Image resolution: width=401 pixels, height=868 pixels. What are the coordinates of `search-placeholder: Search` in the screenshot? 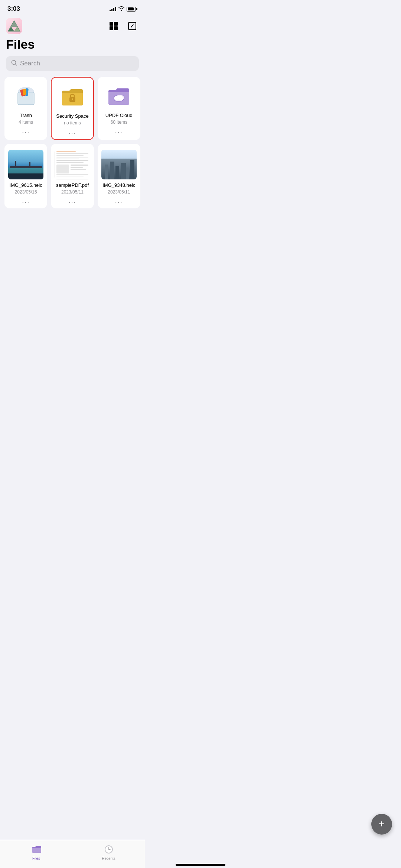 It's located at (30, 64).